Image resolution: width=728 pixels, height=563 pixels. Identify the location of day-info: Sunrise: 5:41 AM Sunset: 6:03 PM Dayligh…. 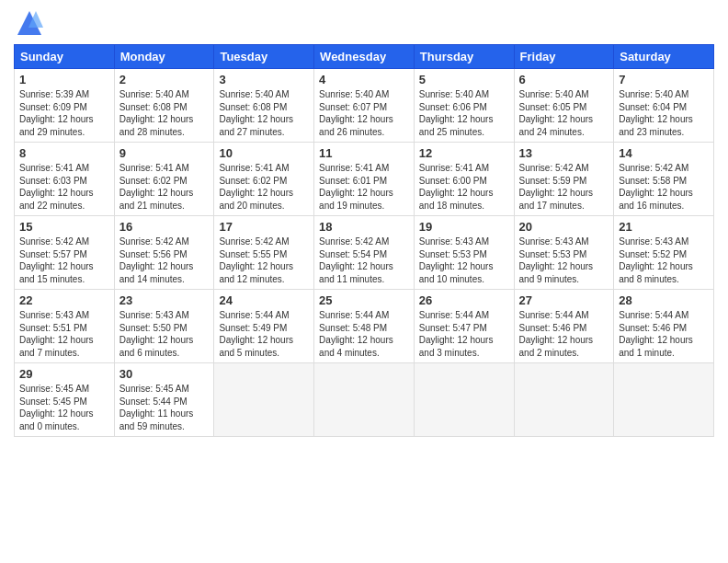
(64, 187).